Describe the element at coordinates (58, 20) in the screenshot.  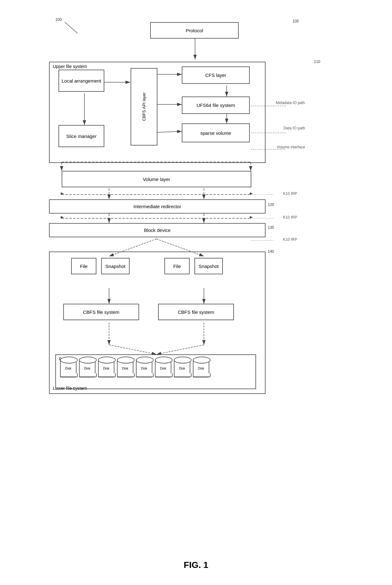
I see `ref-100: 100` at that location.